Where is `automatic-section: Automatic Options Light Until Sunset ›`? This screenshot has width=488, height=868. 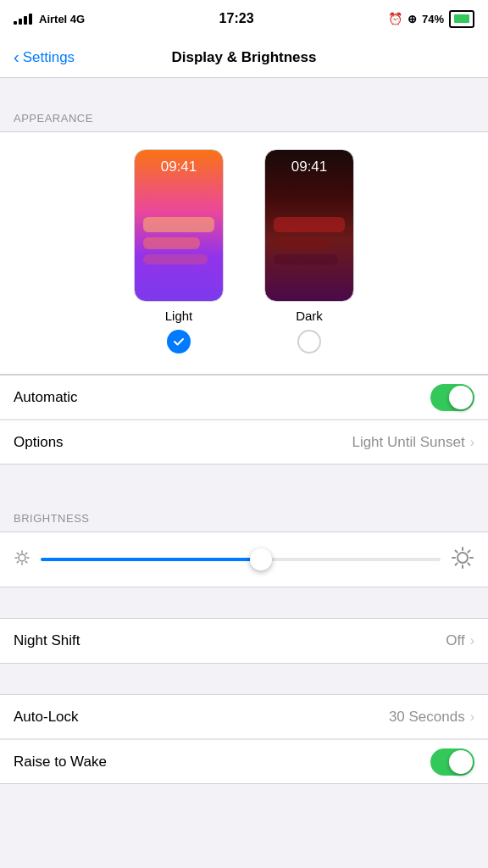
automatic-section: Automatic Options Light Until Sunset › is located at coordinates (244, 420).